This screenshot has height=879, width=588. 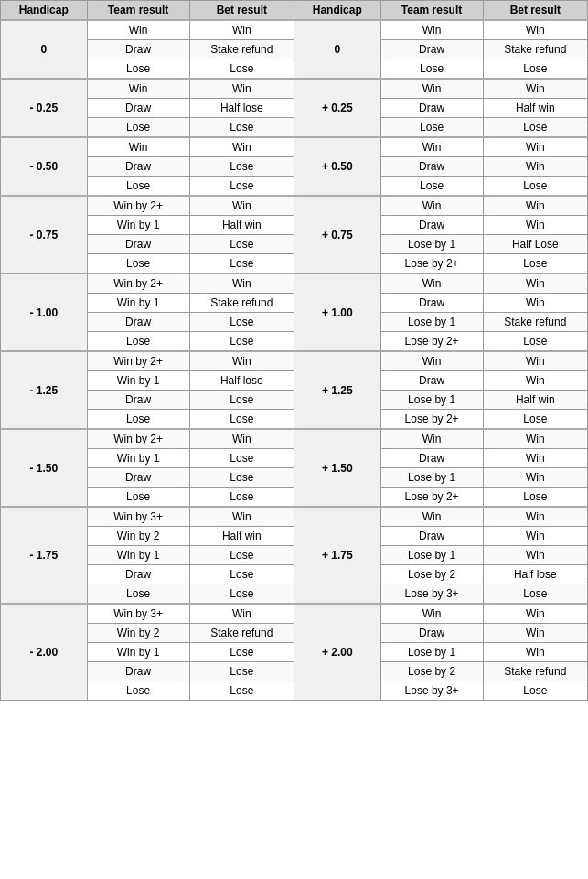 I want to click on right-handicap-cell: + 1.75, so click(x=337, y=555).